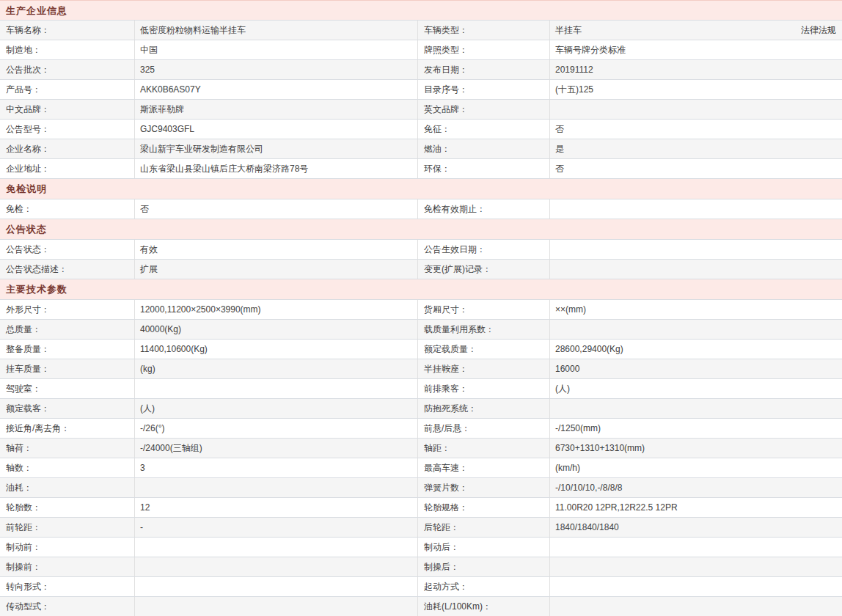  I want to click on field-value: 斯派菲勒牌, so click(277, 109).